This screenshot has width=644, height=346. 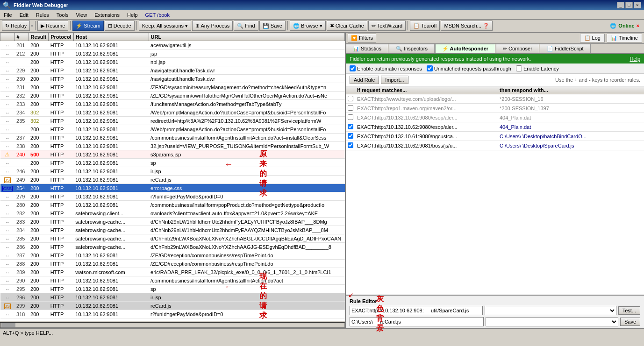 What do you see at coordinates (173, 62) in the screenshot?
I see `table-row: ↔ 200 HTTP 10.132.10.62:9081 npl.jsp` at bounding box center [173, 62].